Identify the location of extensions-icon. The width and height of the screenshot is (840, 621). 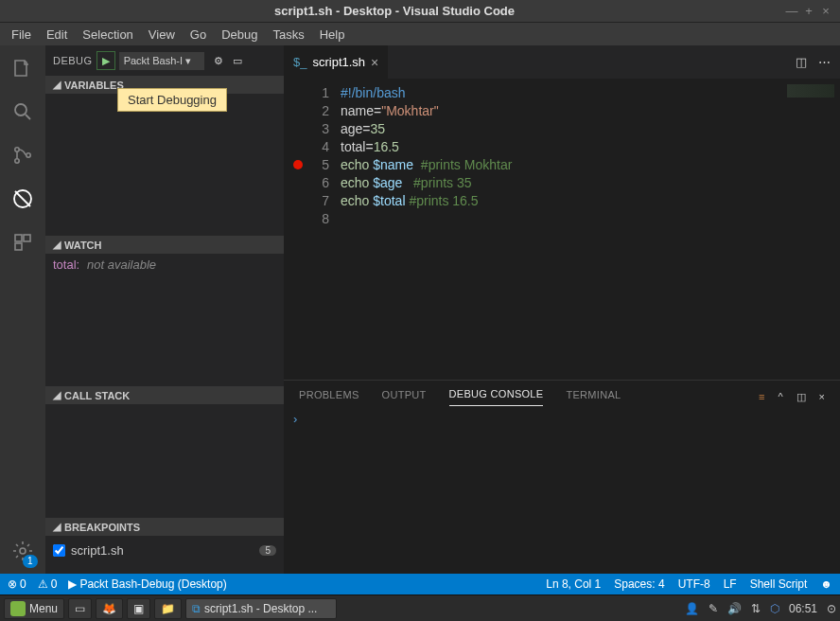
(23, 242).